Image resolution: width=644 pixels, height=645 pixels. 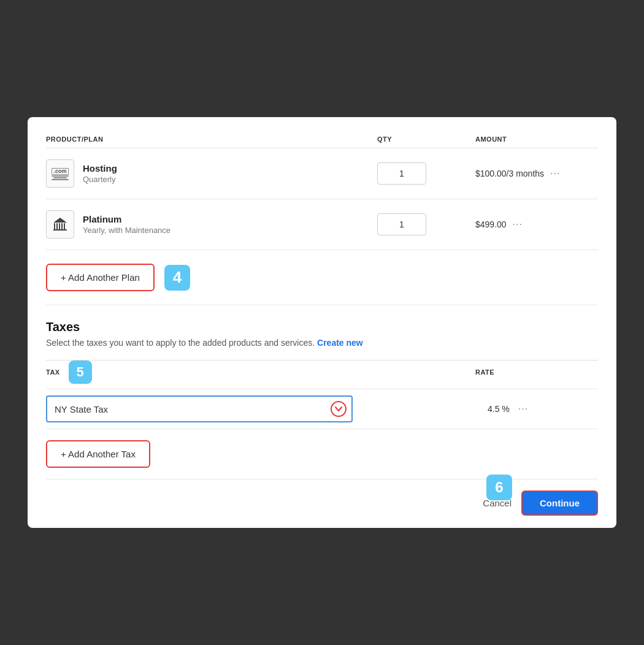 I want to click on tax-rate-cell: 4.5 % ···, so click(x=537, y=409).